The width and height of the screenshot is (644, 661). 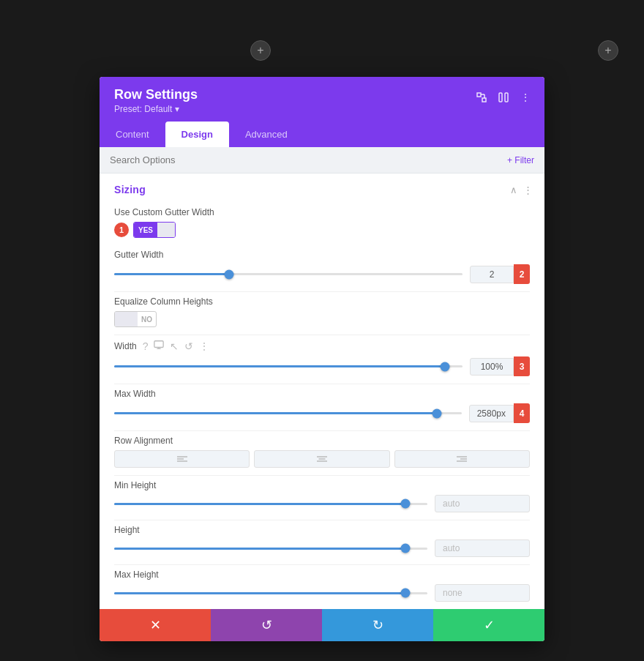 I want to click on add-section-right-button: +, so click(x=608, y=51).